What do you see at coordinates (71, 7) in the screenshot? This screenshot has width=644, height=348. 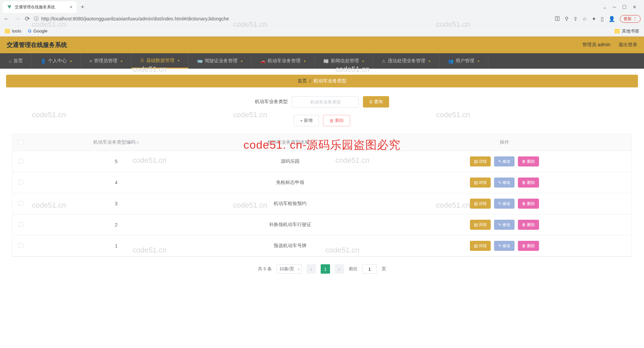 I see `close-tab-icon: ×` at bounding box center [71, 7].